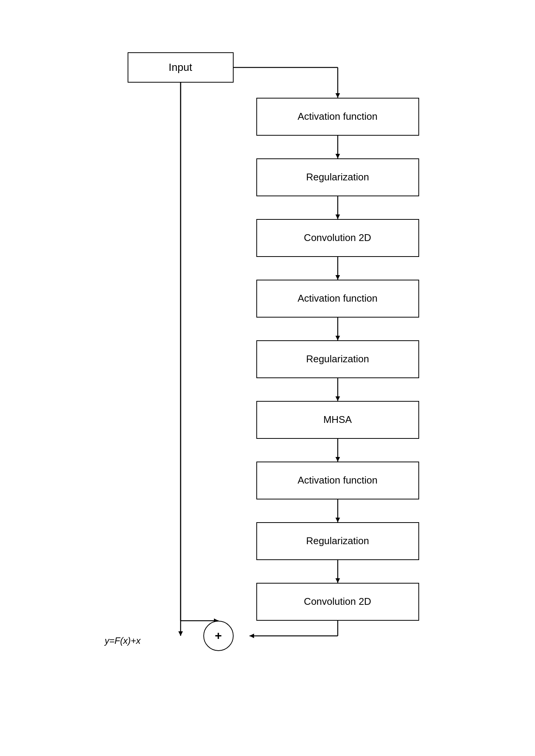 This screenshot has height=756, width=535. I want to click on formula-text: y=F(x)+x, so click(123, 640).